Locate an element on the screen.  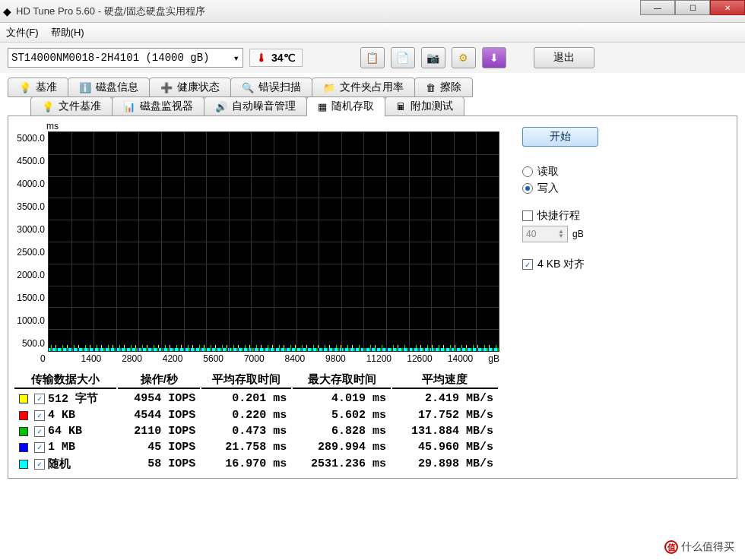
screenshot-button: 📷 is located at coordinates (433, 58).